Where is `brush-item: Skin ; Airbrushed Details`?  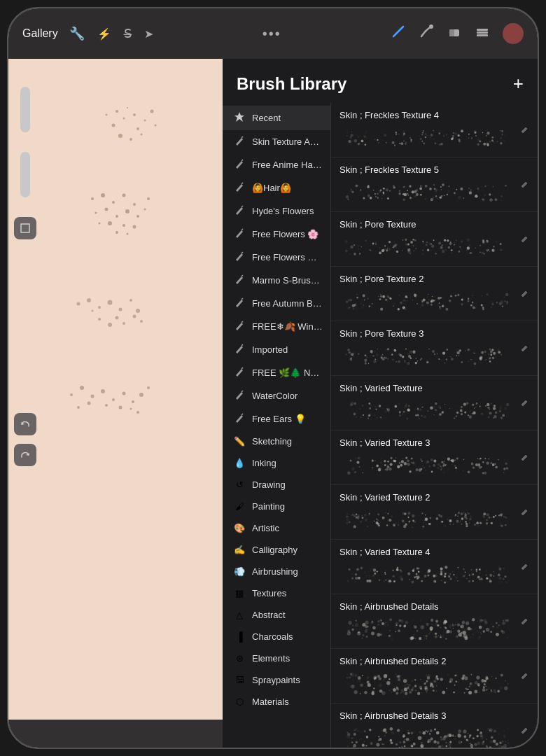
brush-item: Skin ; Airbrushed Details is located at coordinates (434, 622).